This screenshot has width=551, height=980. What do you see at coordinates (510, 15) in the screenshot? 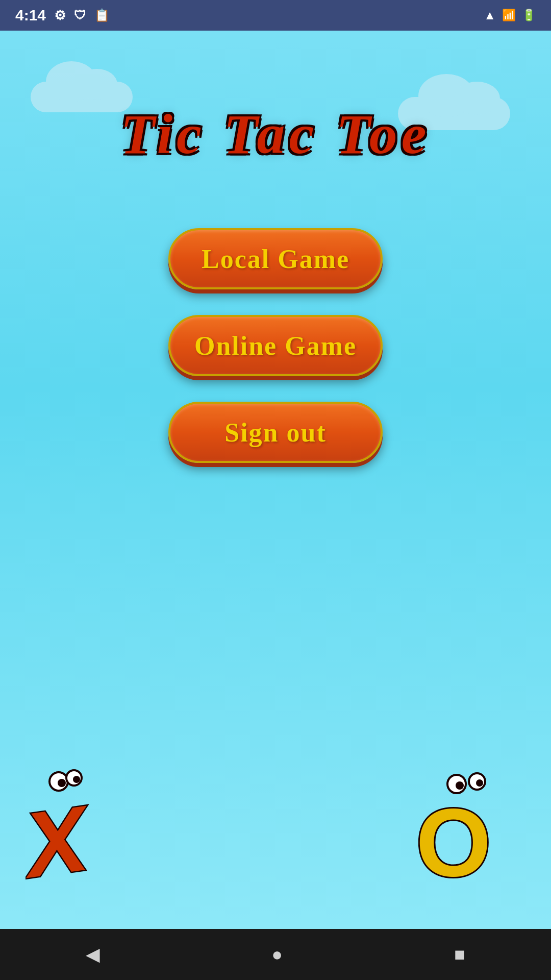
I see `status-bar-right: ▲ 📶 🔋` at bounding box center [510, 15].